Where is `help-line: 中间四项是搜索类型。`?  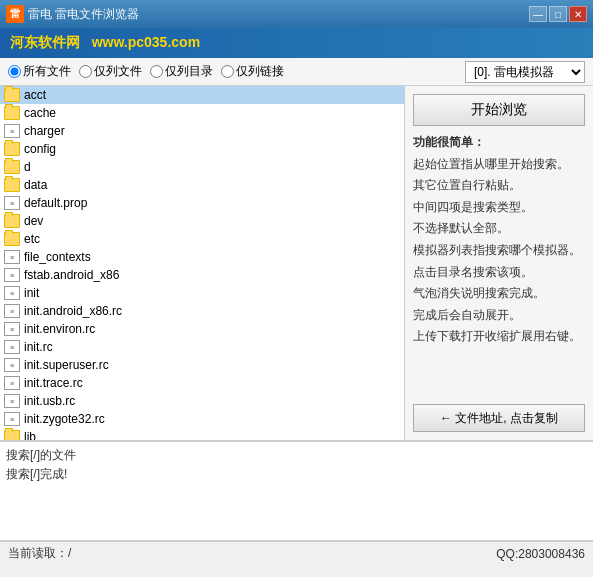 help-line: 中间四项是搜索类型。 is located at coordinates (499, 208).